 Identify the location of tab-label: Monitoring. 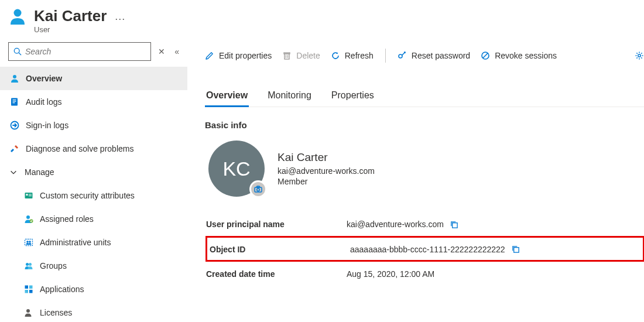
(289, 95).